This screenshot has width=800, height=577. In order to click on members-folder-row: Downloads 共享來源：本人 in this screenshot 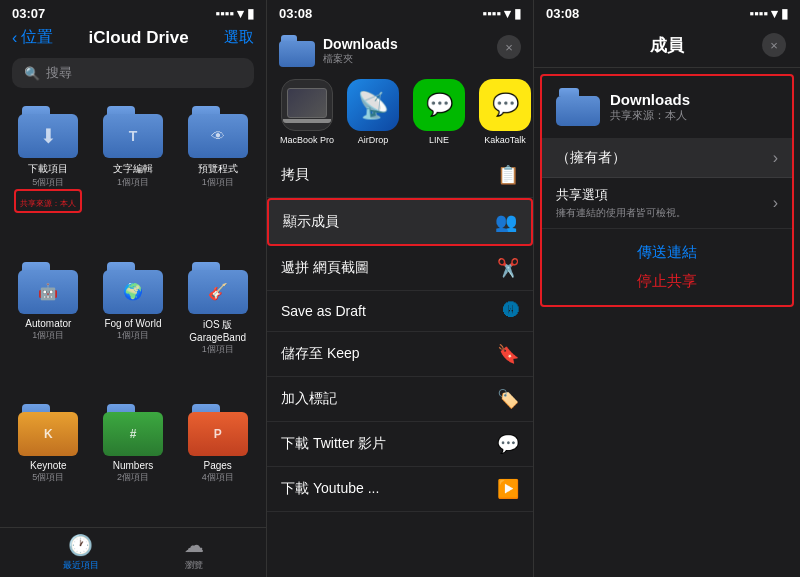, I will do `click(667, 108)`.